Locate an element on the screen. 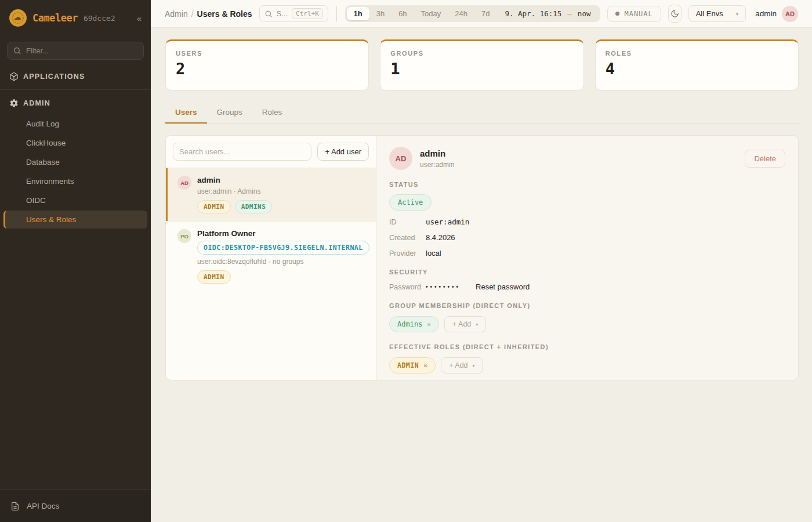 The width and height of the screenshot is (812, 522). group-chip-label: Admins is located at coordinates (409, 324).